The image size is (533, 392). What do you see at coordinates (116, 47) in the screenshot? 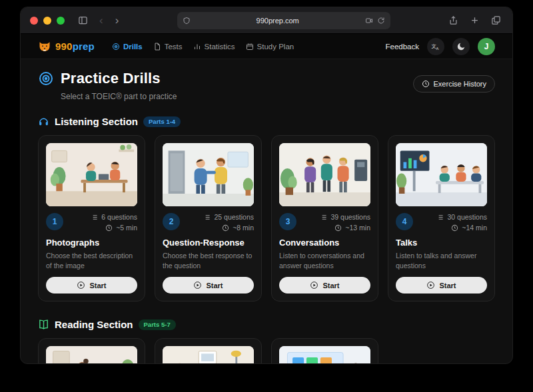
I see `target-icon` at bounding box center [116, 47].